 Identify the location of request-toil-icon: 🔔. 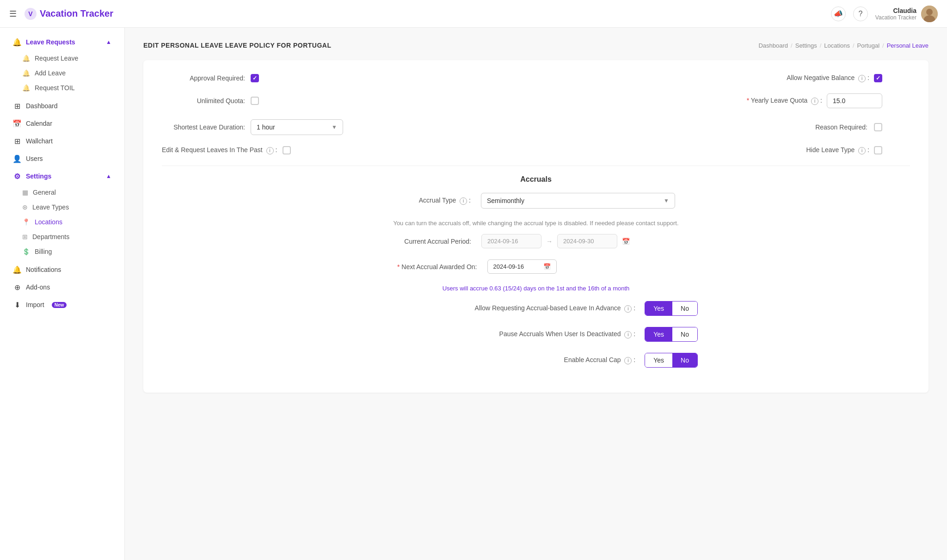
(26, 88).